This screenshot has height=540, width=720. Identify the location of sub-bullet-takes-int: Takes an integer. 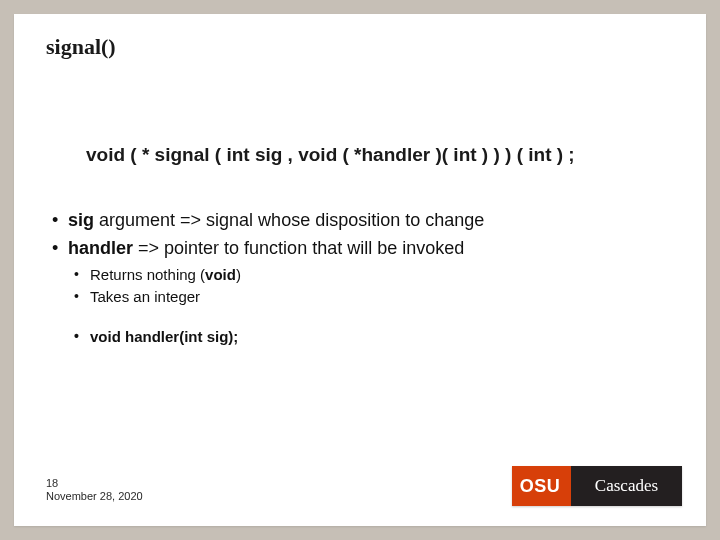
(369, 297).